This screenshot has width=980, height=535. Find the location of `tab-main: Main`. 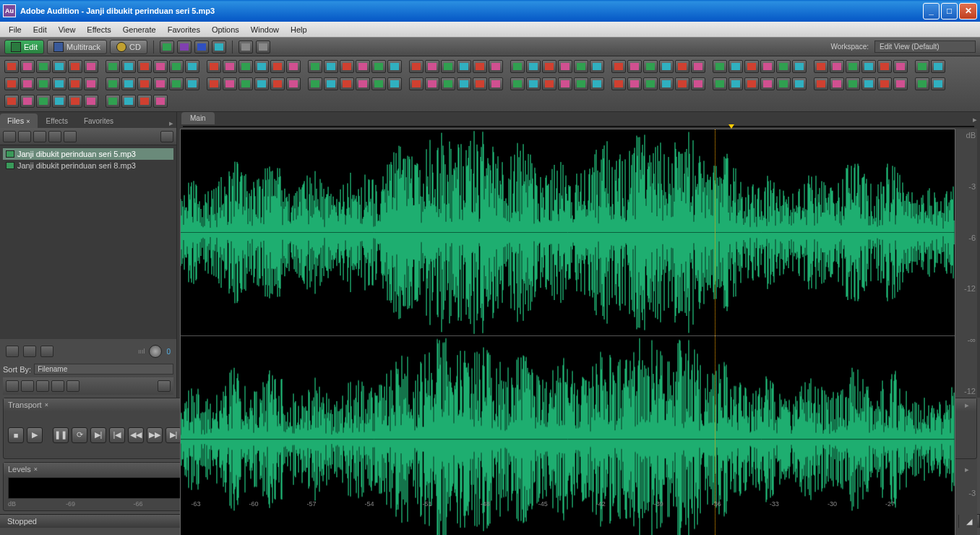

tab-main: Main is located at coordinates (198, 119).